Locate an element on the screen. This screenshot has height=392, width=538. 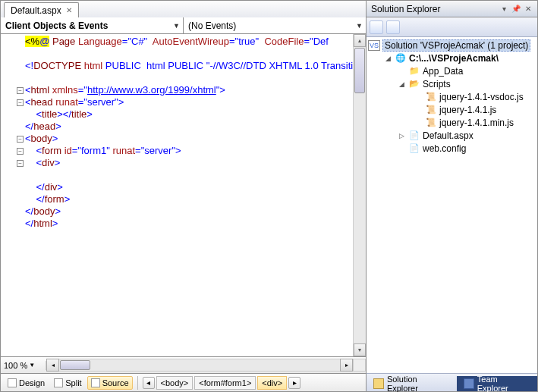
tab-solution-explorer: Solution Explorer is located at coordinates (411, 384).